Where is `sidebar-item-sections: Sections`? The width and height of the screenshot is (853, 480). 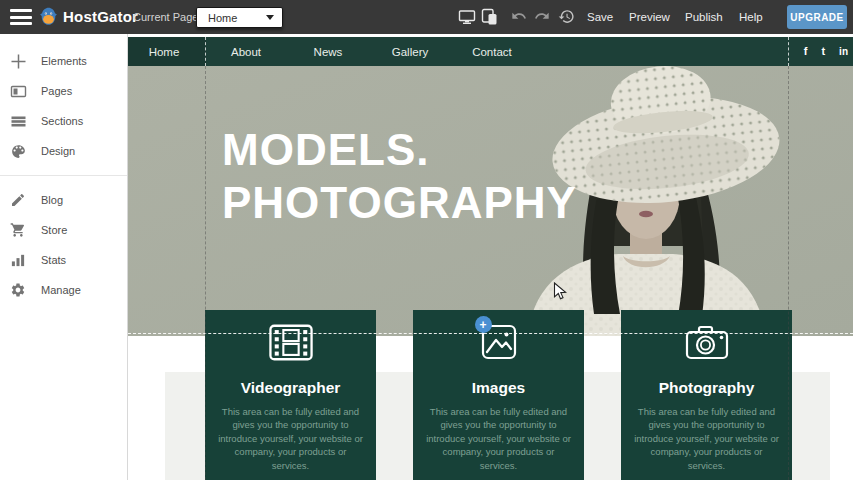
sidebar-item-sections: Sections is located at coordinates (64, 121).